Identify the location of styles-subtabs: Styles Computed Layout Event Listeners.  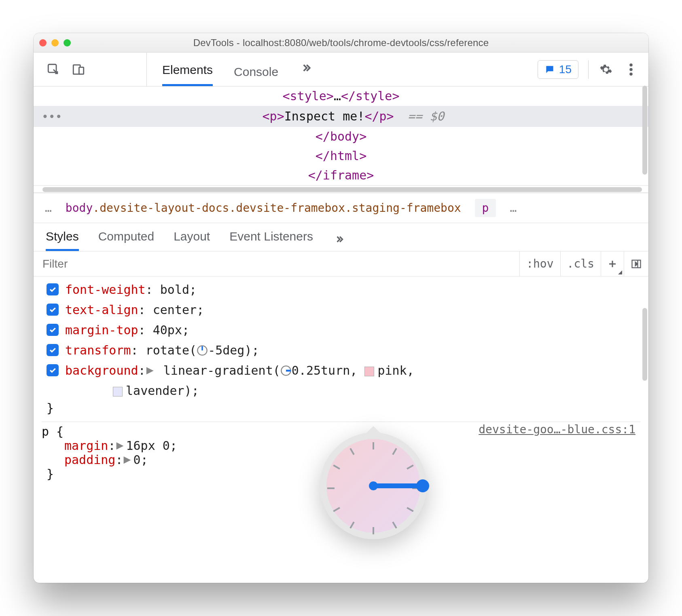
(341, 237).